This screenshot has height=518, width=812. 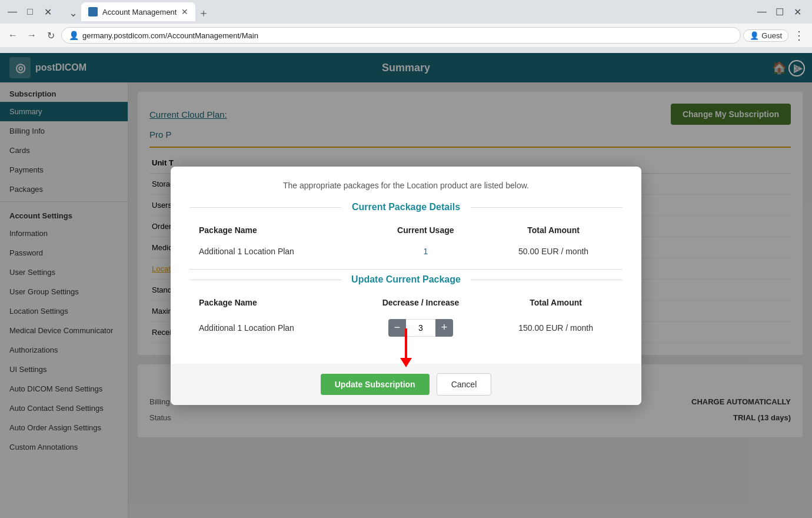 I want to click on tab-bar: ⌄ Account Management ✕ ＋, so click(x=138, y=12).